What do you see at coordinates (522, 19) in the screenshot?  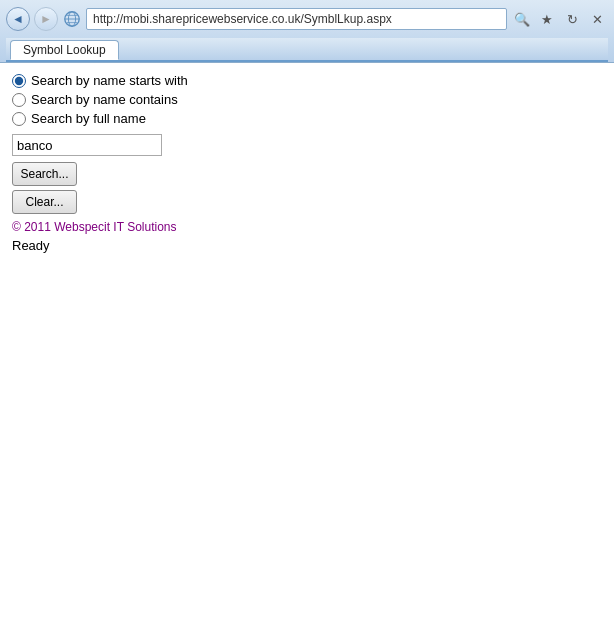 I see `search-toolbar-button: 🔍` at bounding box center [522, 19].